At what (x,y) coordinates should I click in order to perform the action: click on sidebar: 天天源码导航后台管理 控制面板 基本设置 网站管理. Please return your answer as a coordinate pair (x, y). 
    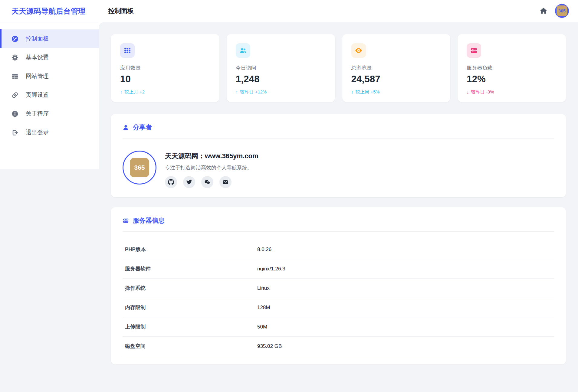
    Looking at the image, I should click on (50, 85).